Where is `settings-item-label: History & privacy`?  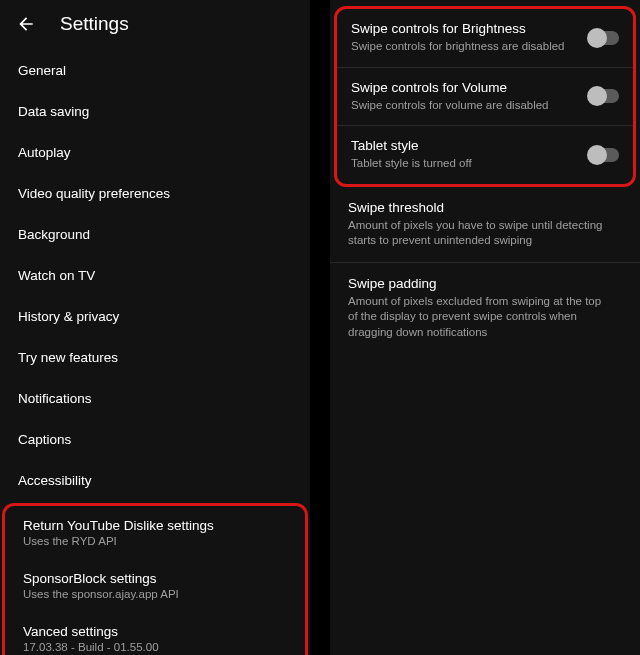
settings-item-label: History & privacy is located at coordinates (155, 316).